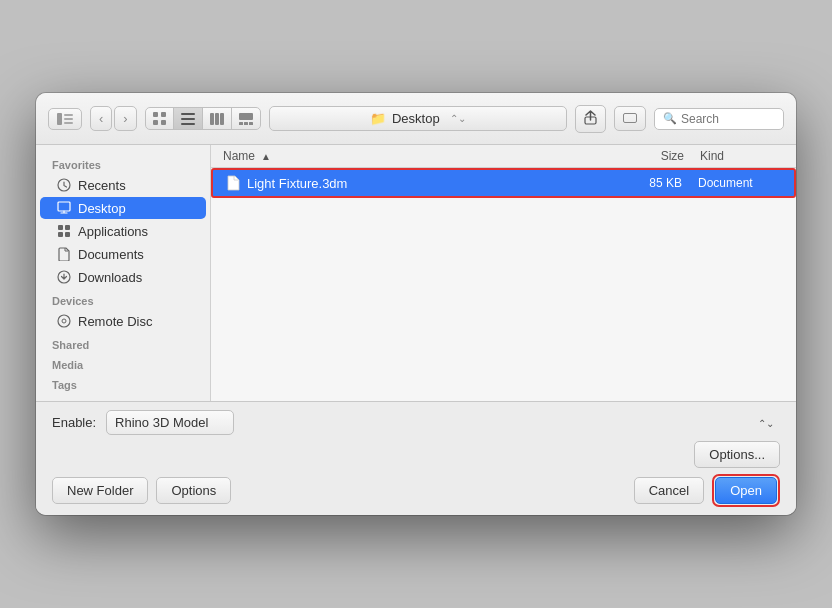  Describe the element at coordinates (124, 273) in the screenshot. I see `sidebar: Favorites Recents Desktop Applica` at that location.